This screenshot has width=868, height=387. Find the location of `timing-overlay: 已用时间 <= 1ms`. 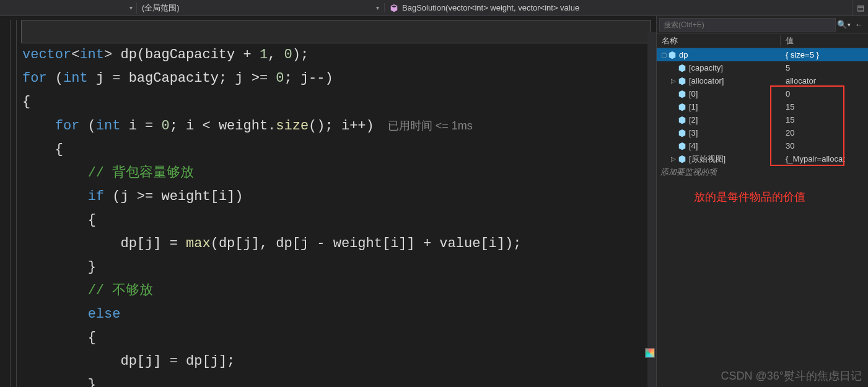

timing-overlay: 已用时间 <= 1ms is located at coordinates (430, 126).